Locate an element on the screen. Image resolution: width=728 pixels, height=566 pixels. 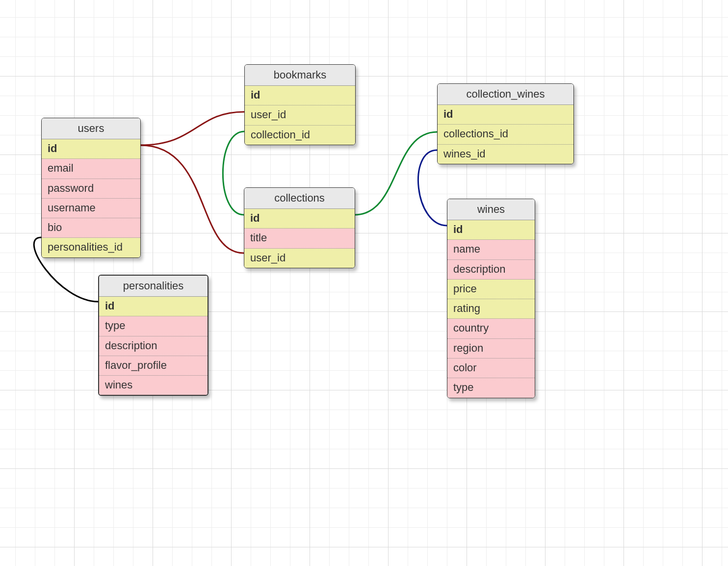
entity-title: collection_wines is located at coordinates (505, 94).